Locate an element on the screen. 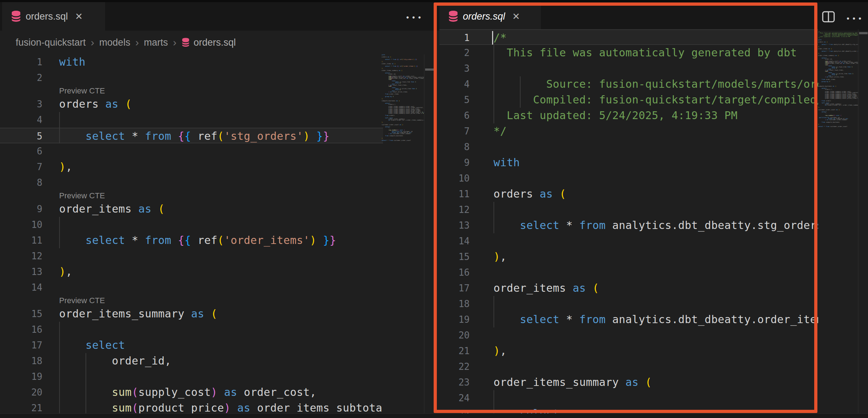  code-line-7: 7*/ is located at coordinates (629, 131).